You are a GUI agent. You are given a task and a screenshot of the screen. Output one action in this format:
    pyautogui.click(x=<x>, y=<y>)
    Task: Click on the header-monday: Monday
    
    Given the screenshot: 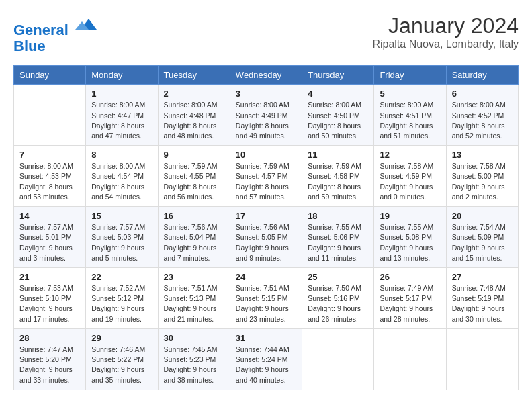 What is the action you would take?
    pyautogui.click(x=122, y=75)
    